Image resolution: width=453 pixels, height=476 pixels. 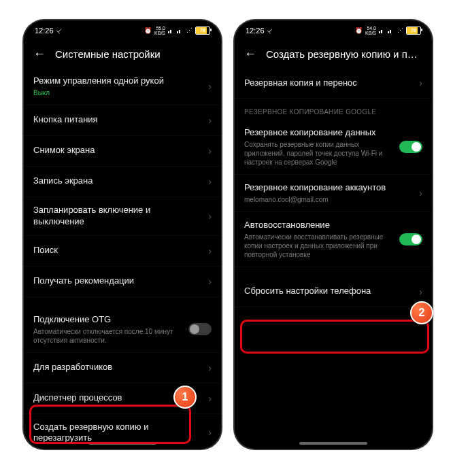 I want to click on row-power-button: Кнопка питания ›, so click(x=122, y=121).